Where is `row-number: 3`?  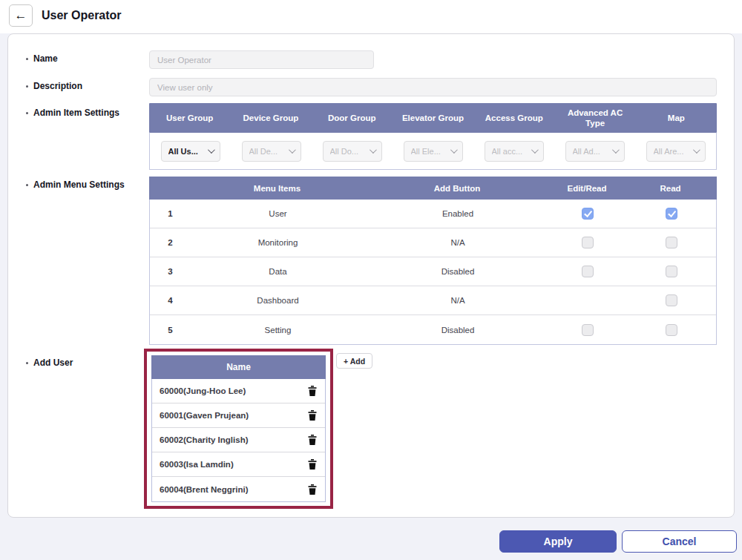
row-number: 3 is located at coordinates (171, 271).